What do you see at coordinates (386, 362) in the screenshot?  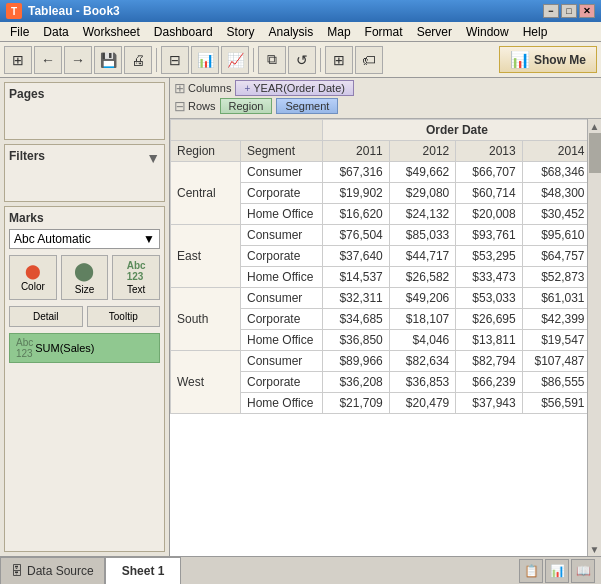 I see `table-row: WestConsumer$89,966$82,634$82,794$107,48…` at bounding box center [386, 362].